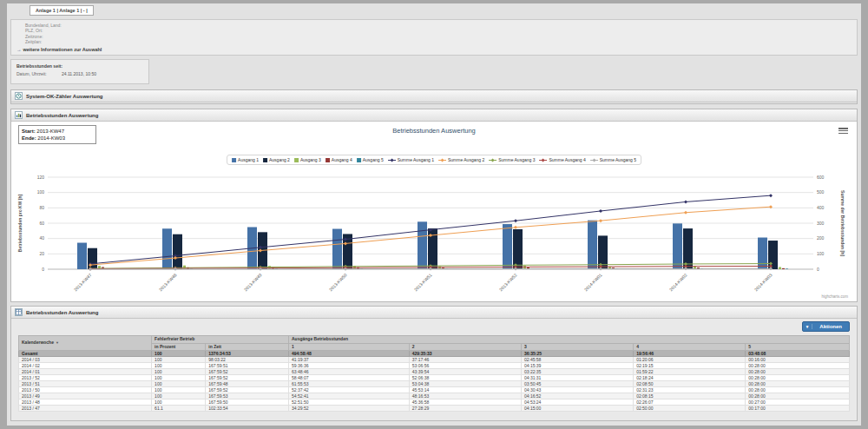  Describe the element at coordinates (253, 281) in the screenshot. I see `x-tick-label: 2013-KW49` at that location.